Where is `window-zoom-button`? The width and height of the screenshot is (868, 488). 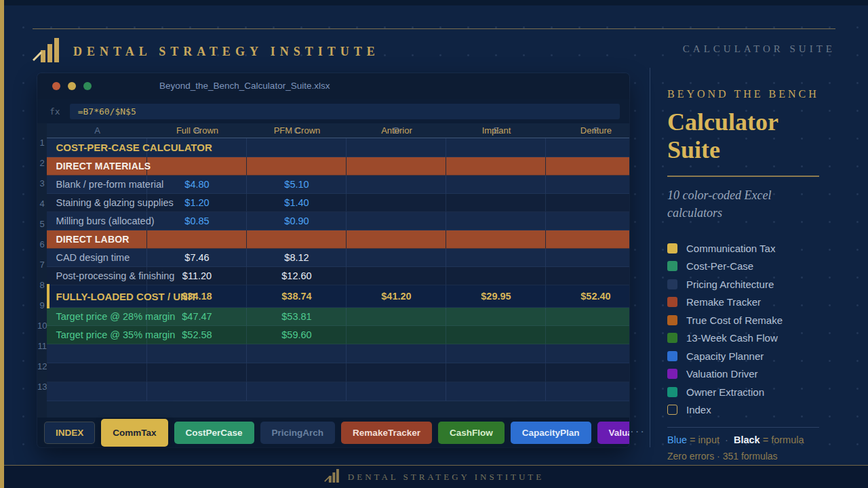
window-zoom-button is located at coordinates (87, 86).